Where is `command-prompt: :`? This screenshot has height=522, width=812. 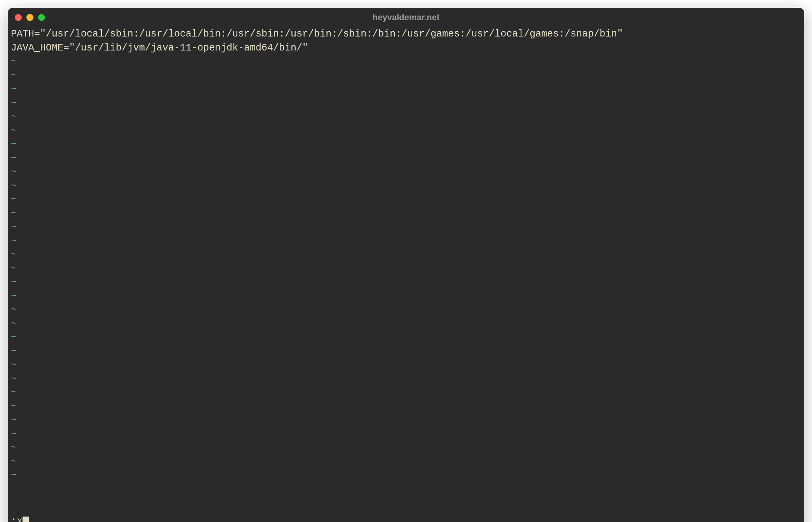
command-prompt: : is located at coordinates (14, 519).